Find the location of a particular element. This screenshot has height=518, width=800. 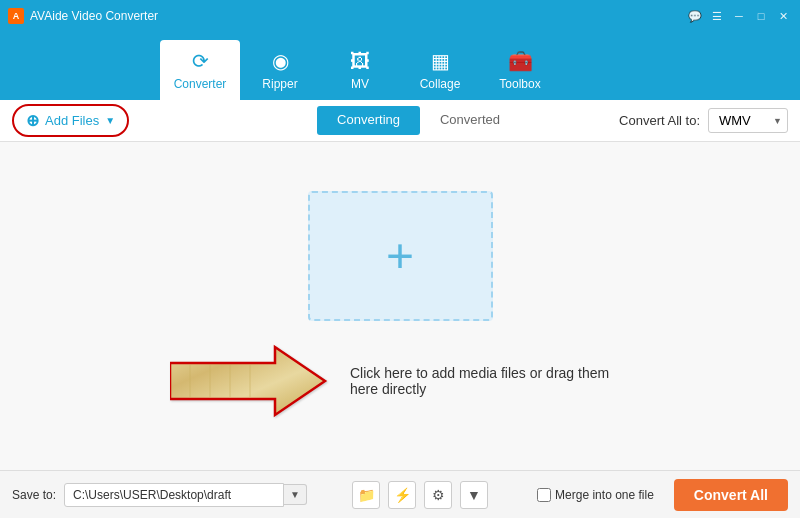

plus-icon: ⊕ is located at coordinates (32, 120).